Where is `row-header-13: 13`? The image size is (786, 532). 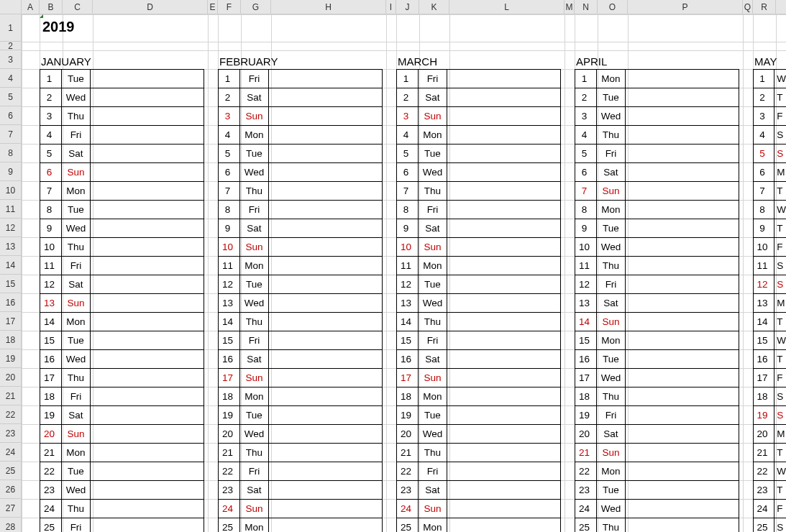 row-header-13: 13 is located at coordinates (10, 247).